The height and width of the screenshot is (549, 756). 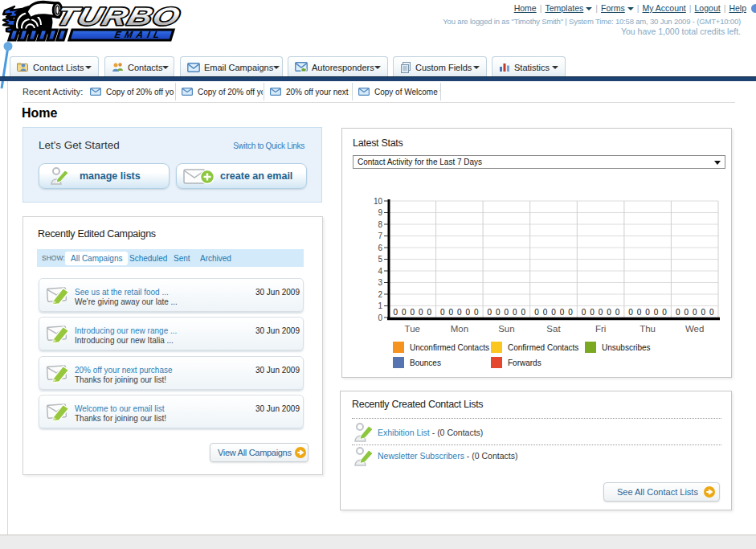 I want to click on svg-text: 9, so click(x=380, y=212).